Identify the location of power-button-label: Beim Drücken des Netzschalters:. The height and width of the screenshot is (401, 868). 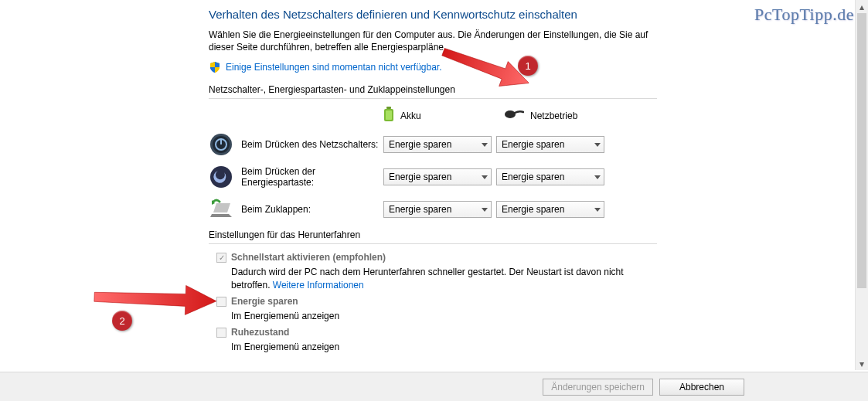
(310, 144).